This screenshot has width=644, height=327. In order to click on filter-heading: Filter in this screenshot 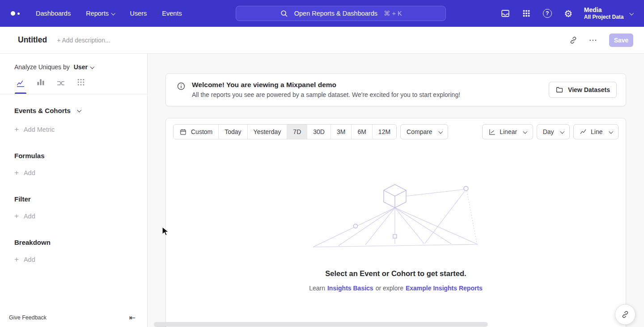, I will do `click(80, 199)`.